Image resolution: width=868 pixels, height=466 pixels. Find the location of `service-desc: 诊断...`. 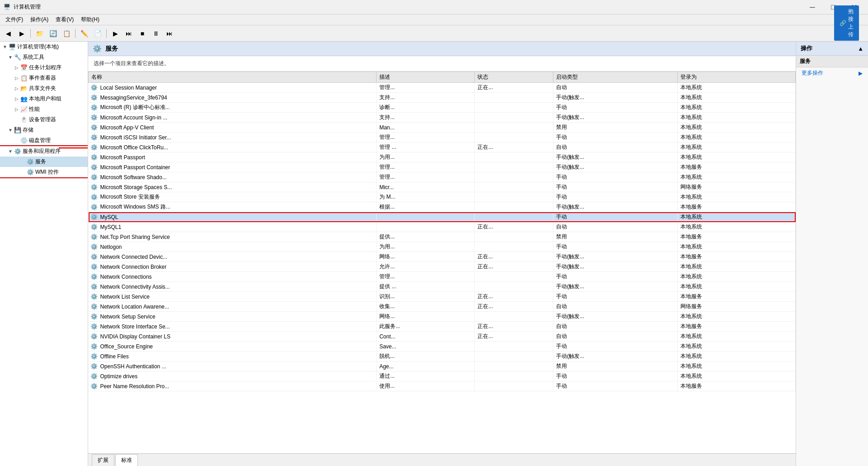

service-desc: 诊断... is located at coordinates (426, 108).